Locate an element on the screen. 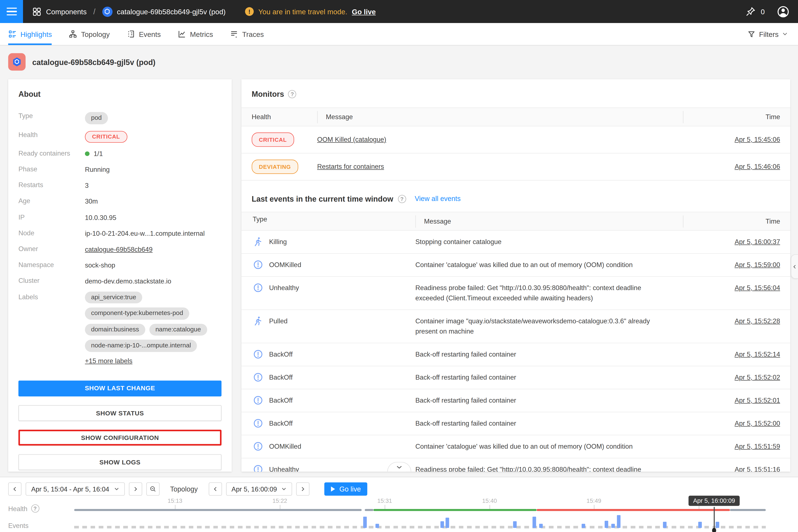 This screenshot has width=798, height=532. health-segment-healthy is located at coordinates (455, 510).